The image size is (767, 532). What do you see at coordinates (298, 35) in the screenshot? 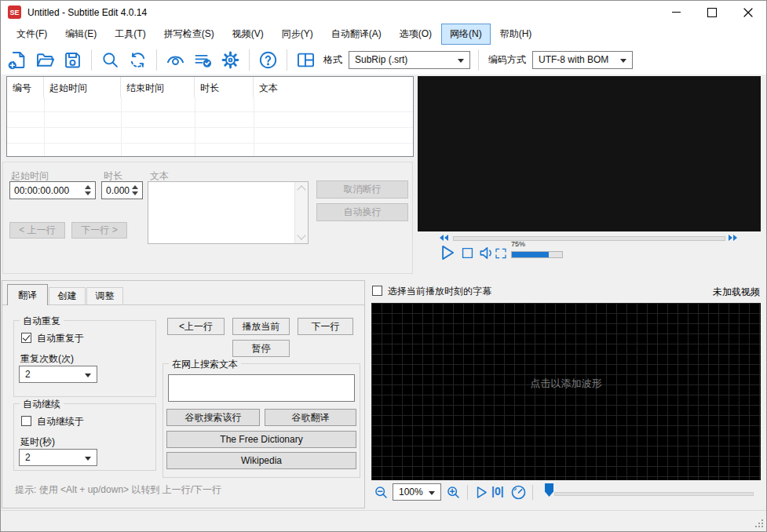
I see `menu-sync: 同步(Y)` at bounding box center [298, 35].